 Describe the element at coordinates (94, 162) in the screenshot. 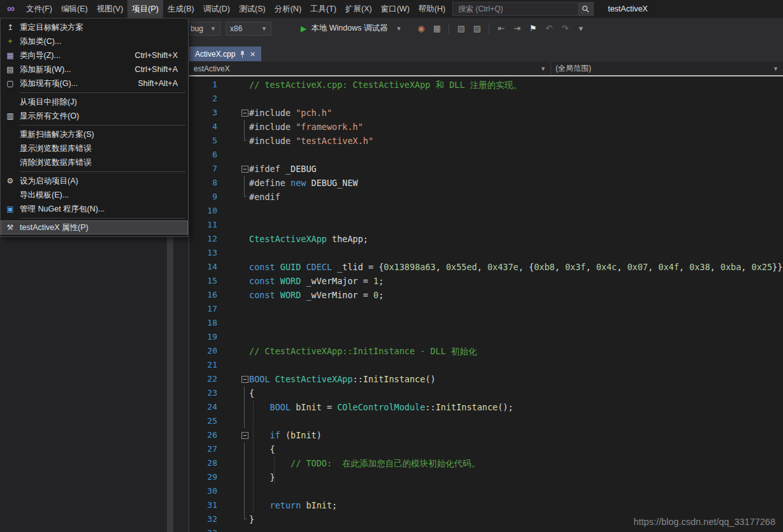

I see `menu-item-clear-browse-db-errors: 清除浏览数据库错误` at that location.